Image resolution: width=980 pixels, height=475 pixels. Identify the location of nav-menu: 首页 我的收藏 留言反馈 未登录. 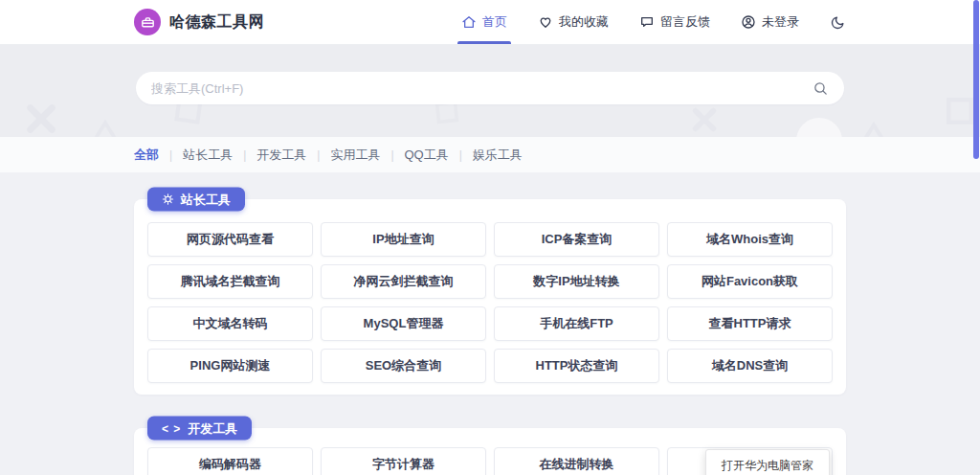
(654, 22).